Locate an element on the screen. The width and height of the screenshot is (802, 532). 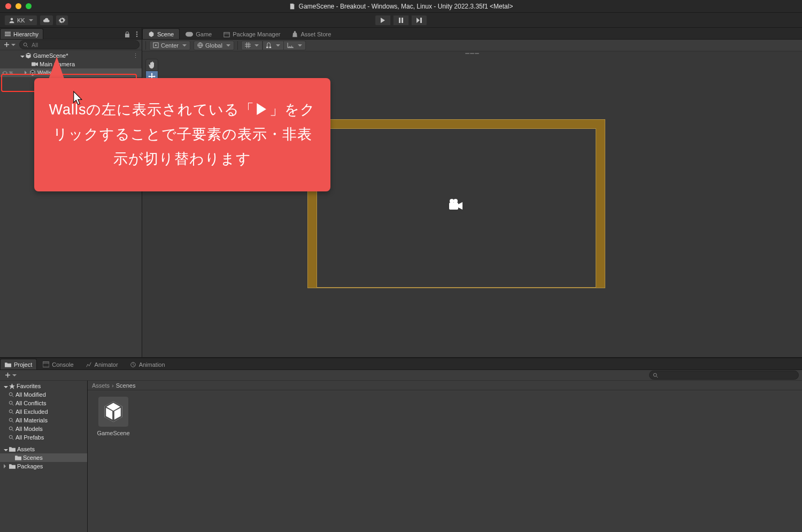
visibility-toggles is located at coordinates (7, 73).